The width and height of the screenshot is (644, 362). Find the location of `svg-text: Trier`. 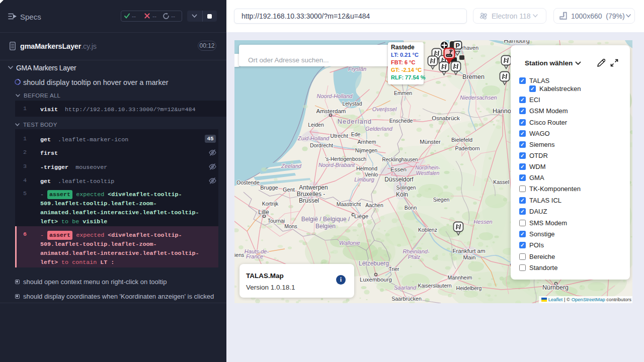

svg-text: Trier is located at coordinates (394, 269).